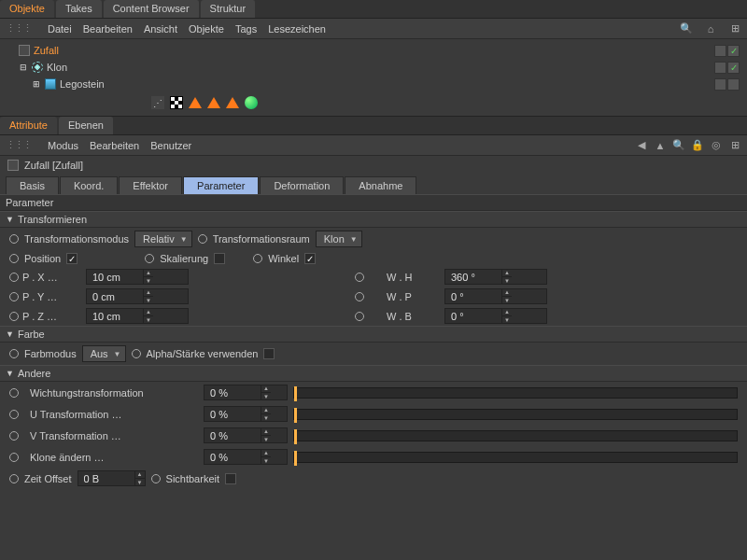  What do you see at coordinates (176, 103) in the screenshot?
I see `texture-tag-icon` at bounding box center [176, 103].